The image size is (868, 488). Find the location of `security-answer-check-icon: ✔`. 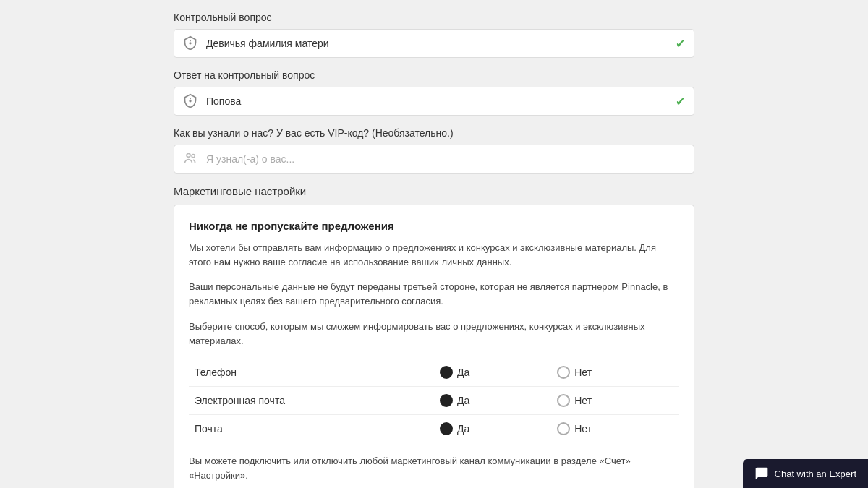

security-answer-check-icon: ✔ is located at coordinates (680, 101).